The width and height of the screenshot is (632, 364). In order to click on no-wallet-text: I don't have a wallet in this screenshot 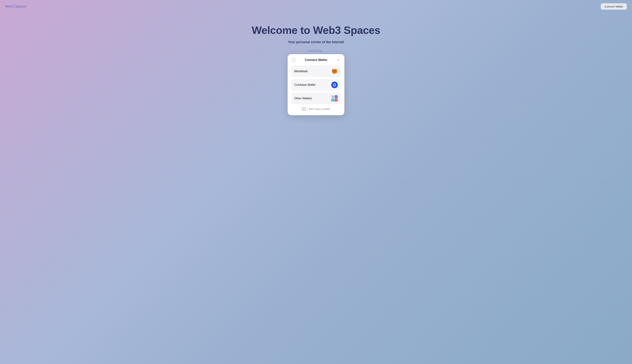, I will do `click(319, 109)`.